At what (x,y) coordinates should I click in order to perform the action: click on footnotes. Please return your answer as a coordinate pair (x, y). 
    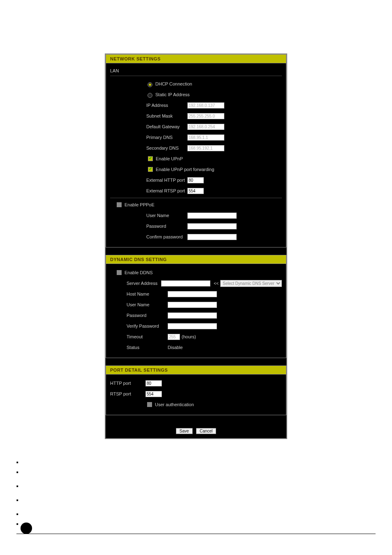
    Looking at the image, I should click on (196, 494).